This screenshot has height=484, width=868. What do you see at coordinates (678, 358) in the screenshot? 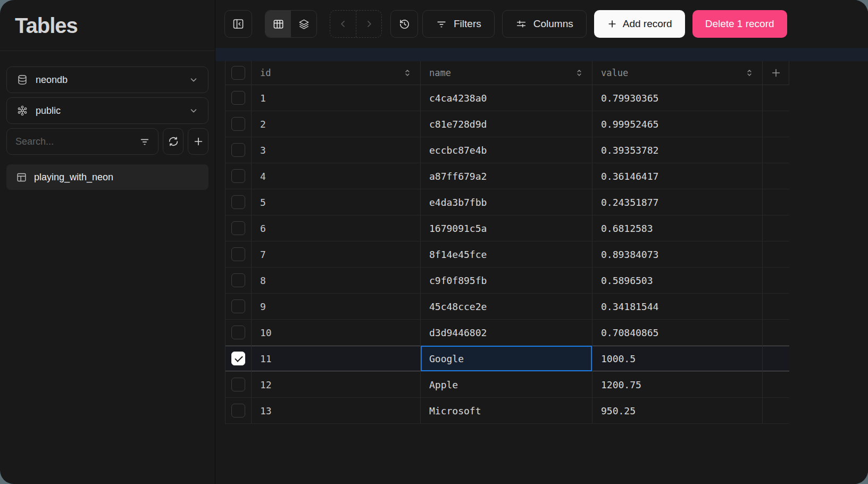
I see `cell-value: 1000.5` at bounding box center [678, 358].